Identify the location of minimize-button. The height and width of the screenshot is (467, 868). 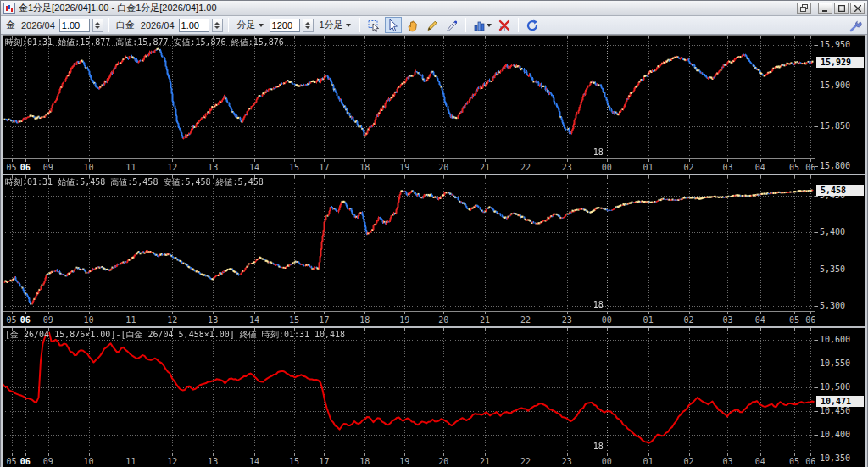
(826, 8).